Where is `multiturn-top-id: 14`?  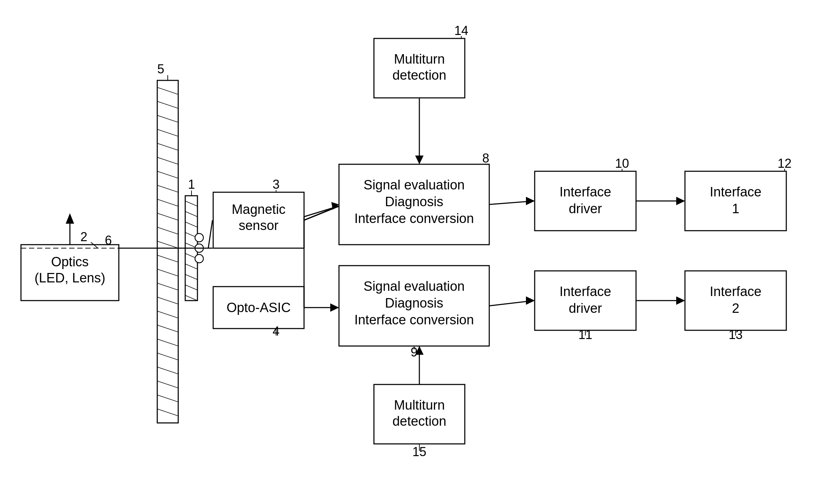 multiturn-top-id: 14 is located at coordinates (461, 31).